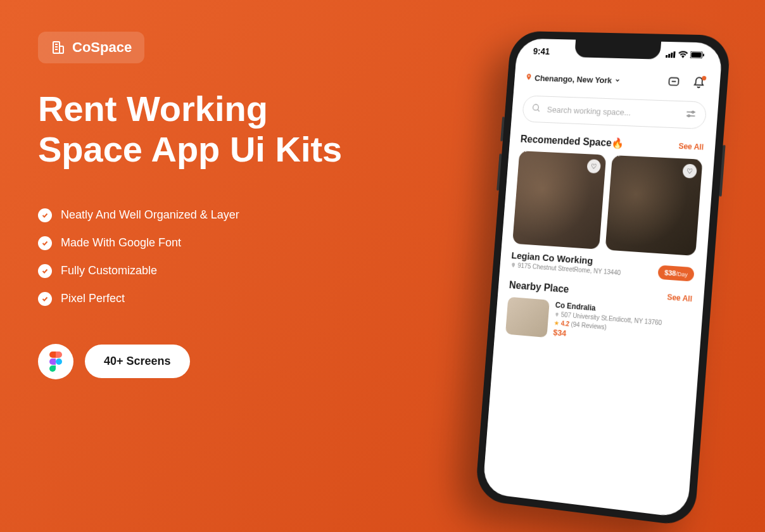 The width and height of the screenshot is (765, 532). Describe the element at coordinates (556, 323) in the screenshot. I see `star-icon: ★` at that location.